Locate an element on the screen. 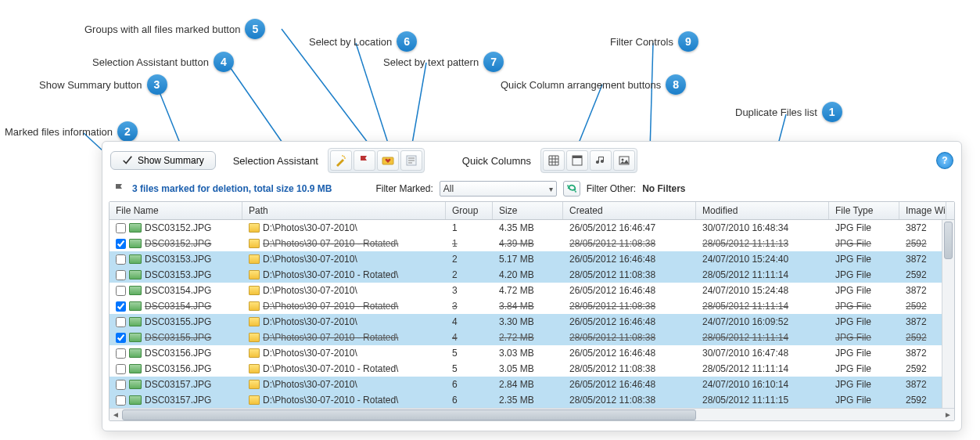 The image size is (980, 440). file-size: 4.20 MB is located at coordinates (528, 275).